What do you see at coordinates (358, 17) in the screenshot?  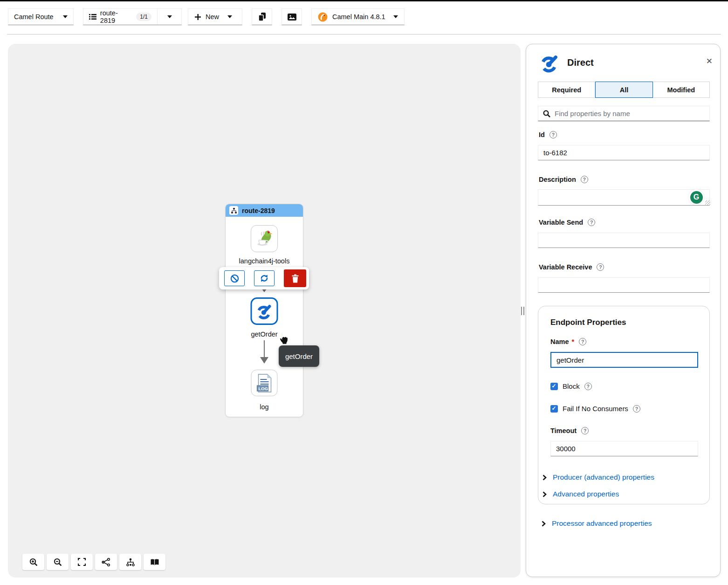 I see `runtime-select: Camel Main 4.8.1` at bounding box center [358, 17].